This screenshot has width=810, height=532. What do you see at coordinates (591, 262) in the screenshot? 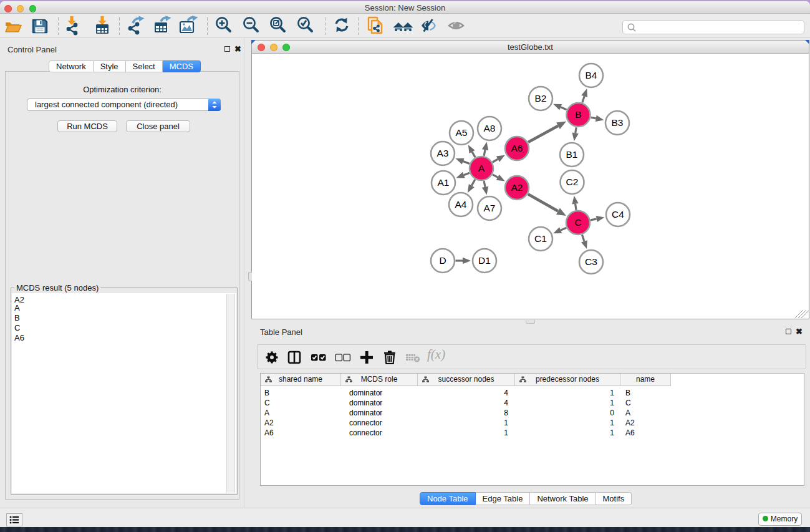
I see `svg-text: C3` at bounding box center [591, 262].